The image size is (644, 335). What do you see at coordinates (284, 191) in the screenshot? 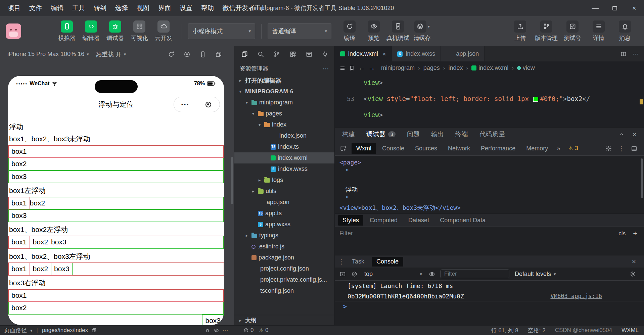
I see `tree-item-utils: ▸utils` at bounding box center [284, 191].